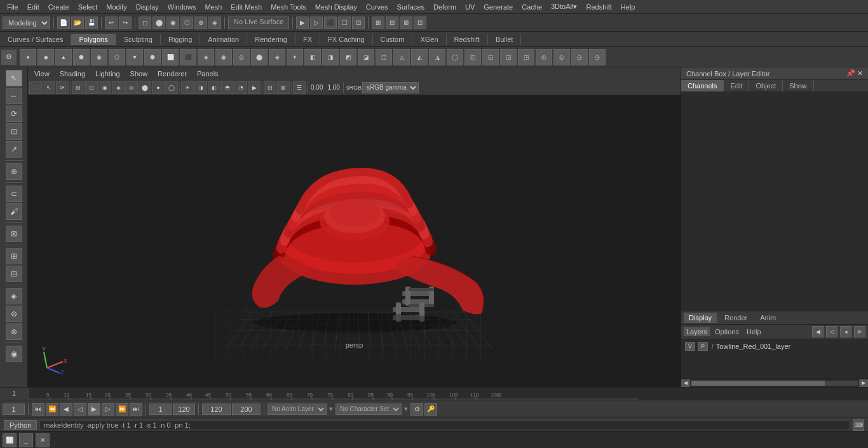 This screenshot has width=868, height=448. What do you see at coordinates (703, 346) in the screenshot?
I see `layer-vis-p: P` at bounding box center [703, 346].